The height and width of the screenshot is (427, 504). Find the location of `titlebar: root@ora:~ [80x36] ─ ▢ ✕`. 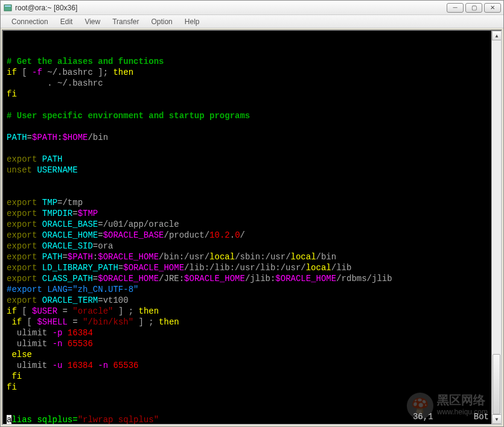

titlebar: root@ora:~ [80x36] ─ ▢ ✕ is located at coordinates (252, 8).